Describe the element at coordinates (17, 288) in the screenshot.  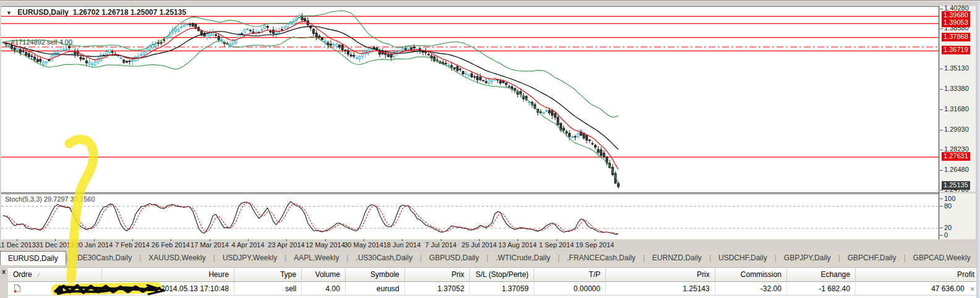
I see `order-doc-icon` at that location.